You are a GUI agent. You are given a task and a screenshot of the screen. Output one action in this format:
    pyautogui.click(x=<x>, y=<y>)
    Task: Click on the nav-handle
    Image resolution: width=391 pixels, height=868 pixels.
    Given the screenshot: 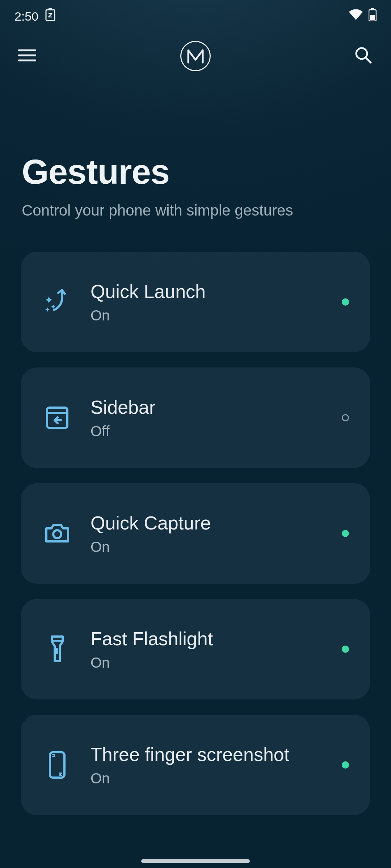 What is the action you would take?
    pyautogui.click(x=196, y=861)
    